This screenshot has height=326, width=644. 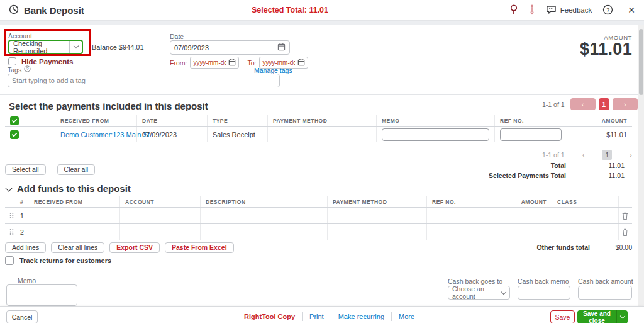 What do you see at coordinates (435, 135) in the screenshot?
I see `memo-input` at bounding box center [435, 135].